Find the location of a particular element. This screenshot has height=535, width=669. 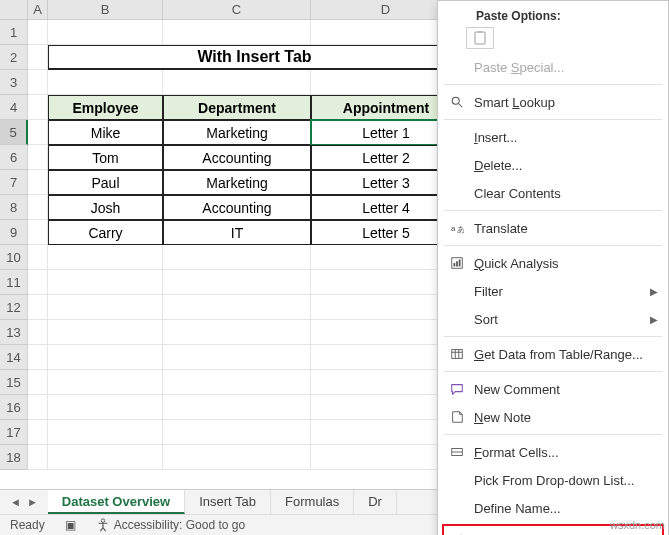

svg-text: a is located at coordinates (454, 228).